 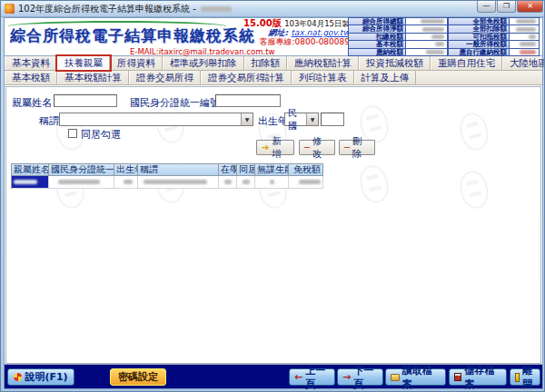 What do you see at coordinates (93, 78) in the screenshot?
I see `tab-basic-tax-calc: 基本稅額計算` at bounding box center [93, 78].